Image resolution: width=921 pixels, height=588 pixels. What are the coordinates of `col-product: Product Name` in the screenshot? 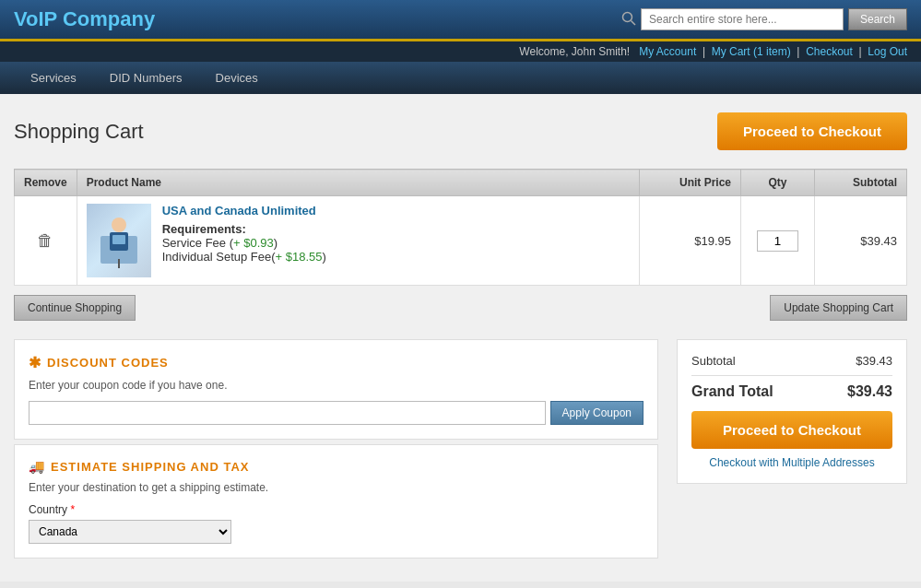 It's located at (358, 182).